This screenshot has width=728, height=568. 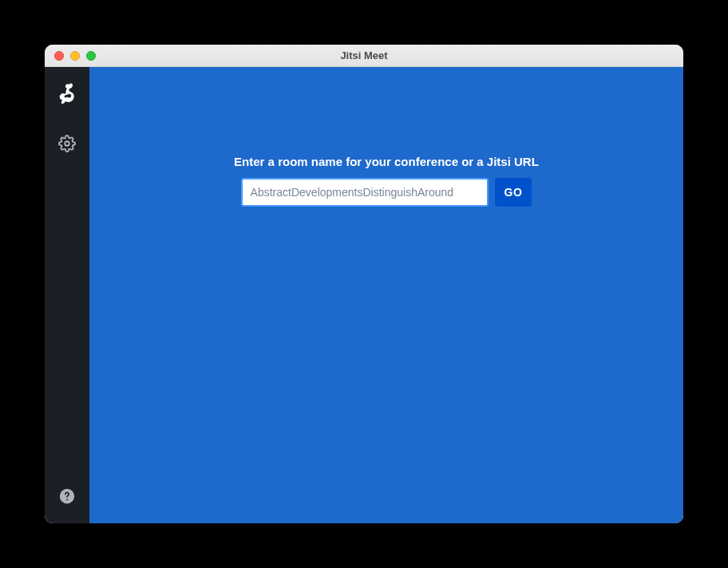 What do you see at coordinates (91, 56) in the screenshot?
I see `maximize-window-button` at bounding box center [91, 56].